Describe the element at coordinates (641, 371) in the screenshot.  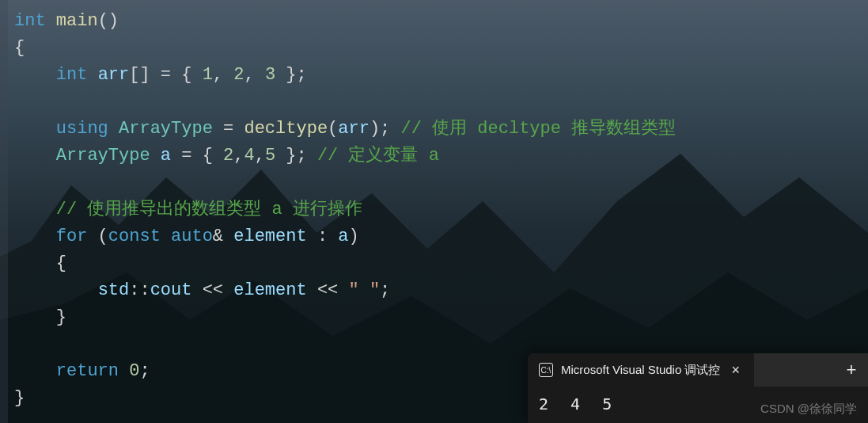
I see `console-tab-title: Microsoft Visual Studio 调试控` at that location.